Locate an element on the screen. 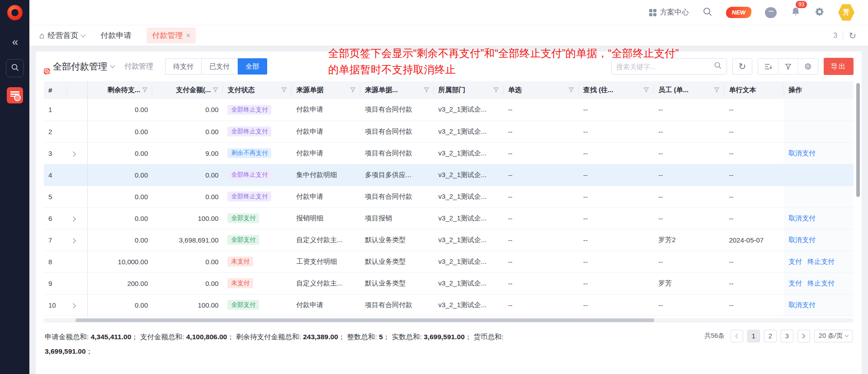 Image resolution: width=868 pixels, height=374 pixels. segment-全部: 全部 is located at coordinates (252, 66).